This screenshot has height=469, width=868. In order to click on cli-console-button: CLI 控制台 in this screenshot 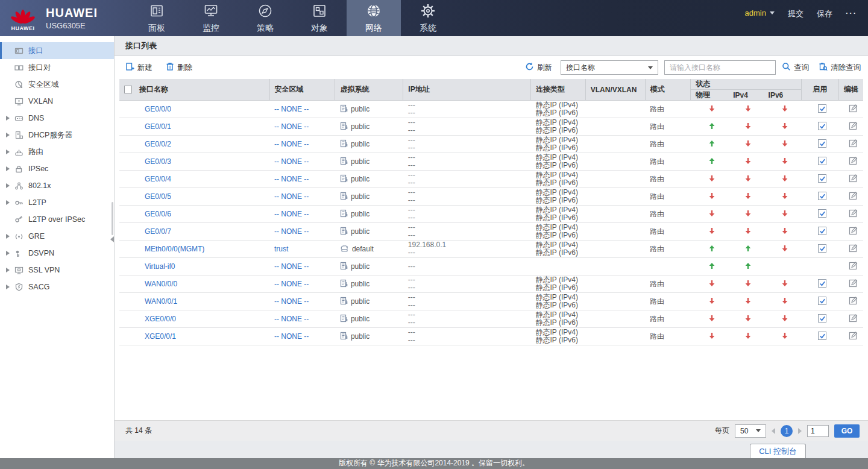, I will do `click(778, 451)`.